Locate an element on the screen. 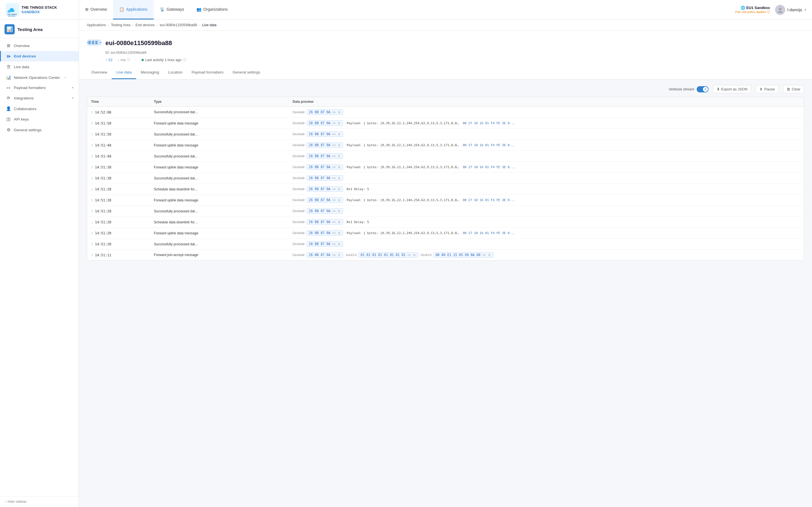 Image resolution: width=812 pixels, height=507 pixels. brand-name: THE THINGS STACK is located at coordinates (39, 7).